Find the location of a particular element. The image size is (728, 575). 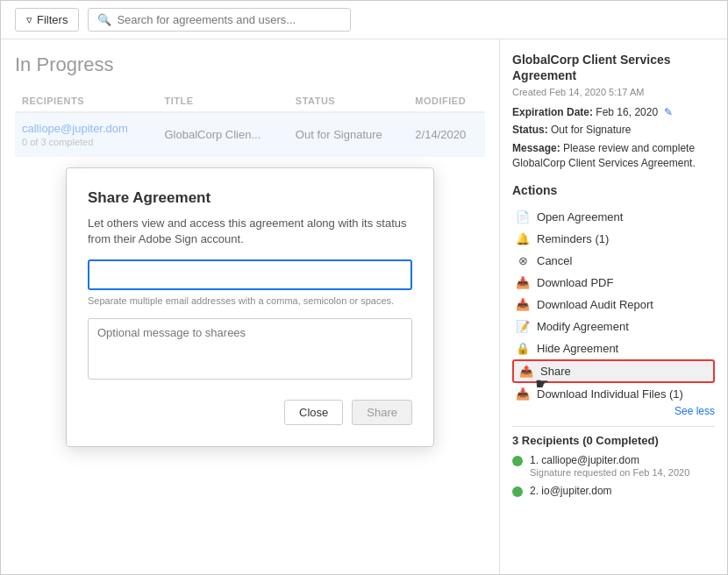

action-item-hide: 🔒Hide Agreement is located at coordinates (614, 349).